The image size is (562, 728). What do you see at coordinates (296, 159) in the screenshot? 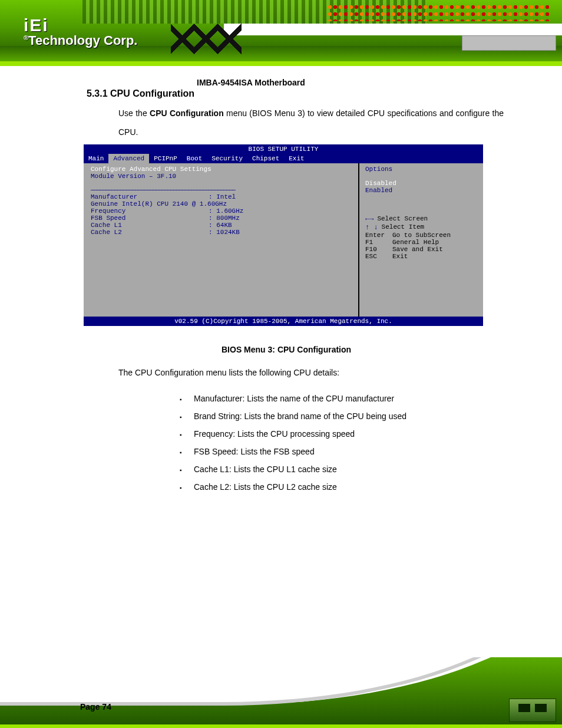
I see `bios-tab-exit: Exit` at bounding box center [296, 159].